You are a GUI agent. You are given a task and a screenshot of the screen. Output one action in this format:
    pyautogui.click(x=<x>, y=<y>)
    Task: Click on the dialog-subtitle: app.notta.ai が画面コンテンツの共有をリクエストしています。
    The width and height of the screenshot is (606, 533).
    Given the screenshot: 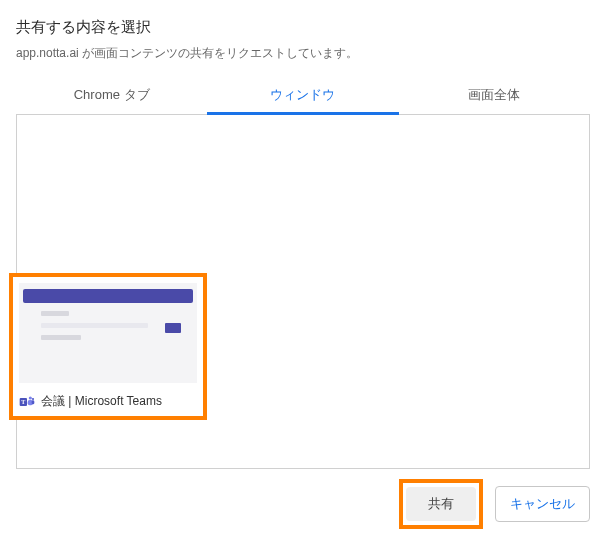 What is the action you would take?
    pyautogui.click(x=303, y=54)
    